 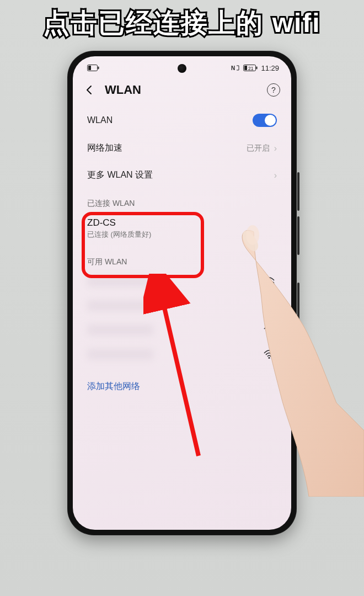 What do you see at coordinates (182, 259) in the screenshot?
I see `available-section-label: 可用 WLAN` at bounding box center [182, 259].